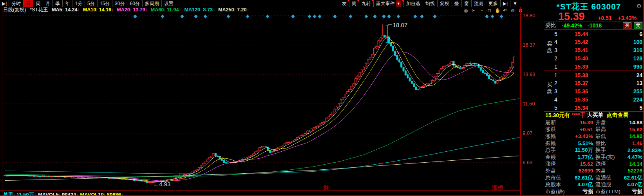 Image resolution: width=644 pixels, height=196 pixels. I want to click on order-book-row: 515.345, so click(599, 107).